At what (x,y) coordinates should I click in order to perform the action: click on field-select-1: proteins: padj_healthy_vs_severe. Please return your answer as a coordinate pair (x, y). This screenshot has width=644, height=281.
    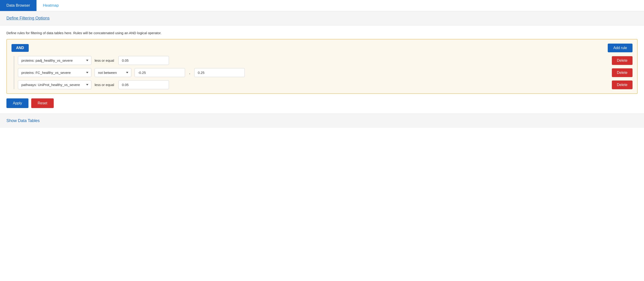
    Looking at the image, I should click on (55, 60).